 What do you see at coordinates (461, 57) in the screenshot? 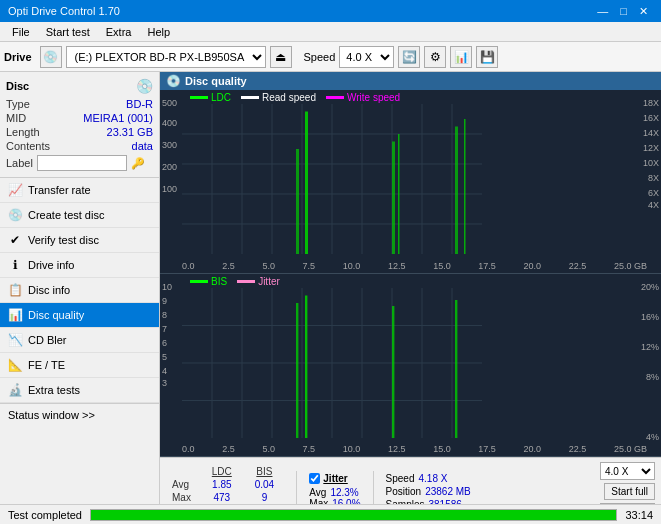
I see `graph-button: 📊` at bounding box center [461, 57].